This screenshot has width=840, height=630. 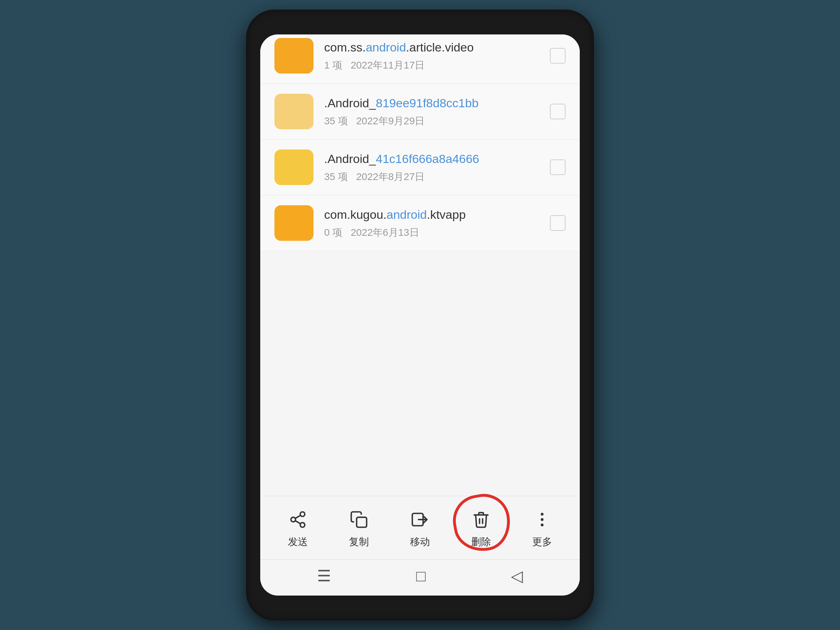 I want to click on file-info: .Android_819ee91f8d8cc1bb 35 项 2022年9月29…, so click(x=437, y=112).